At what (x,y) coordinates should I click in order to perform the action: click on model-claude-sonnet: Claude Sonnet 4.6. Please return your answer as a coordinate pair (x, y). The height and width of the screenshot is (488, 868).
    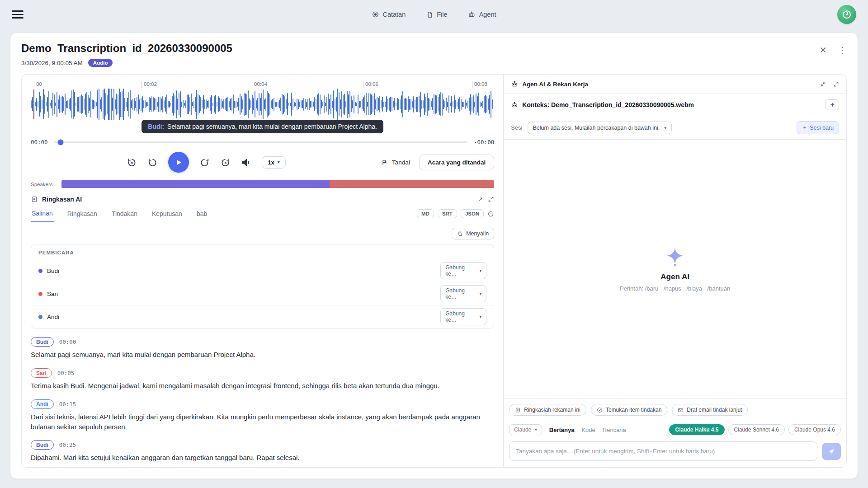
    Looking at the image, I should click on (757, 430).